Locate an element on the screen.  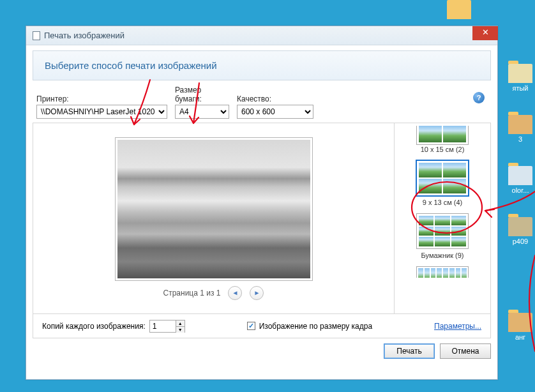
copies-spinner: ▲ ▼ is located at coordinates (167, 326).